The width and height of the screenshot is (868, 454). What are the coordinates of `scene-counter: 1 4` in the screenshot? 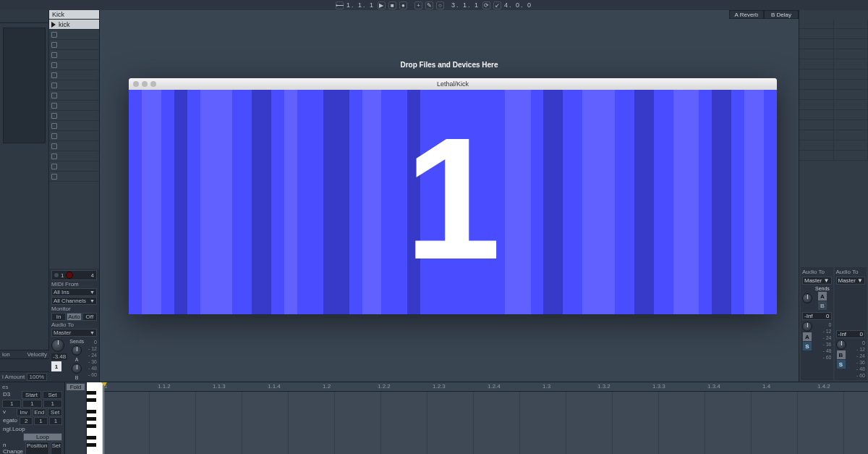 It's located at (74, 275).